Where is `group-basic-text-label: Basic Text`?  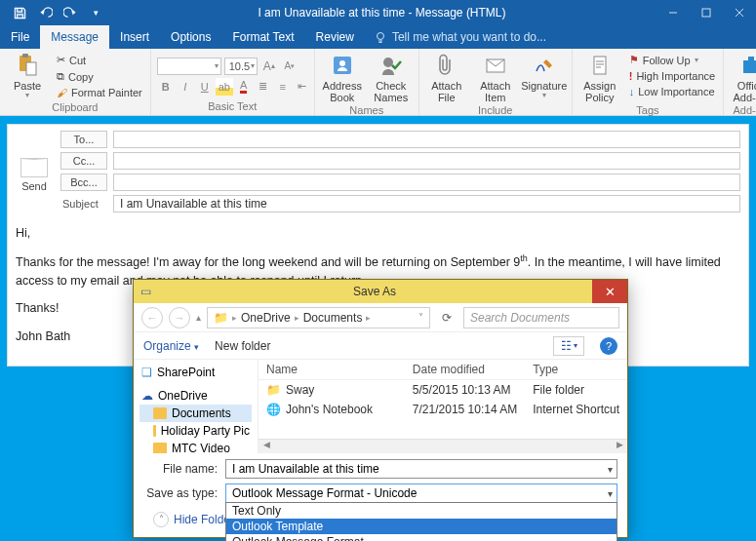
group-basic-text-label: Basic Text is located at coordinates (232, 107).